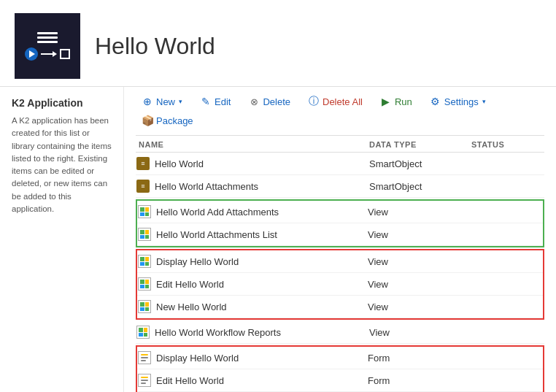  What do you see at coordinates (155, 47) in the screenshot?
I see `page-title: Hello World` at bounding box center [155, 47].